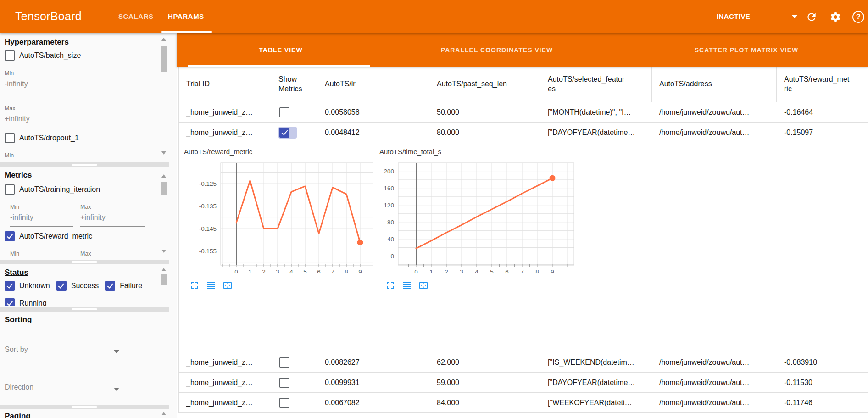 This screenshot has height=418, width=868. I want to click on status-option-running: Running, so click(26, 302).